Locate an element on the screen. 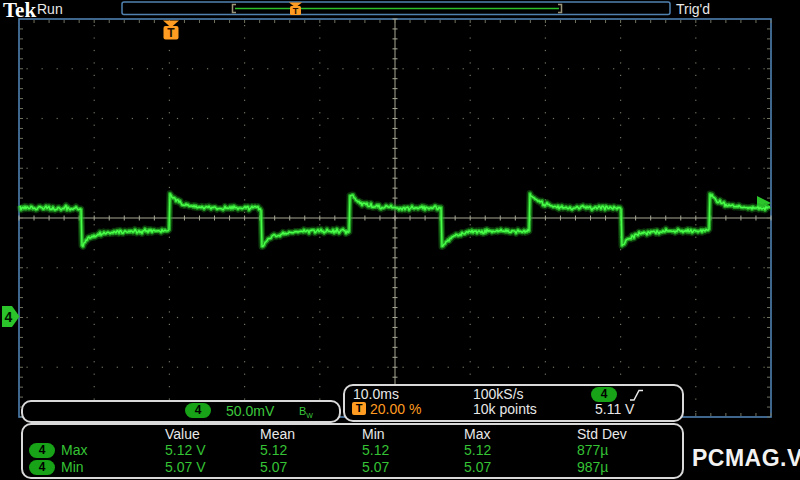 The width and height of the screenshot is (800, 480). trigger-source-badge: 4 is located at coordinates (604, 394).